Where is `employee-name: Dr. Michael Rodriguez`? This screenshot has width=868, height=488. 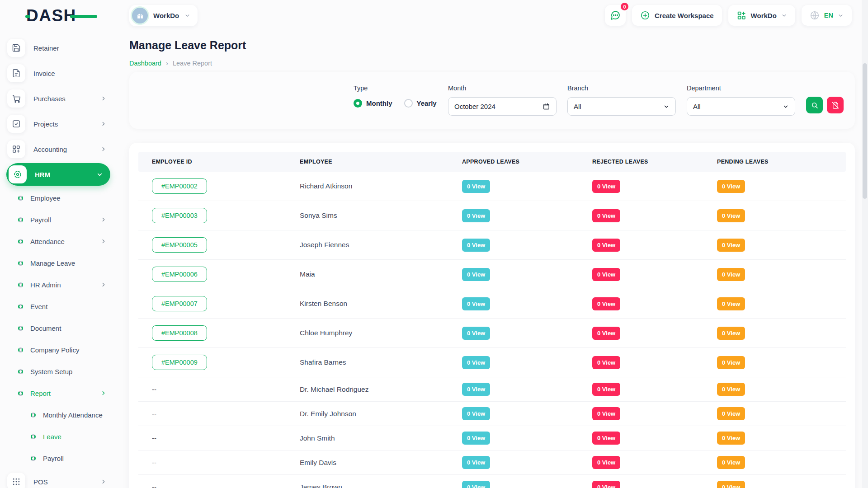 employee-name: Dr. Michael Rodriguez is located at coordinates (381, 389).